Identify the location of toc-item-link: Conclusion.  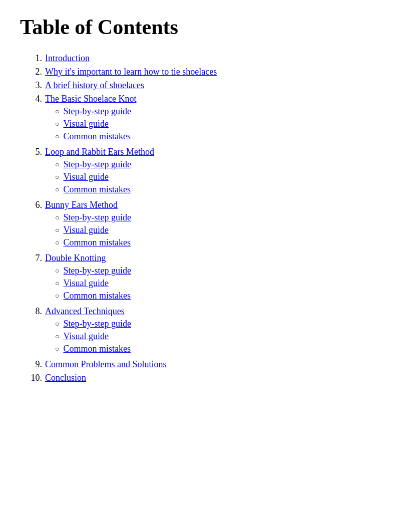
(66, 378).